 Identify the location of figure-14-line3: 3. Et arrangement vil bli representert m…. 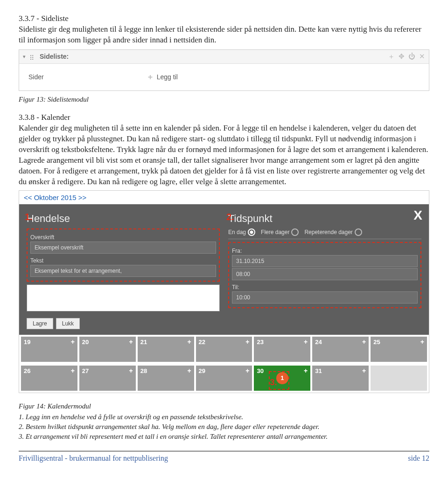
(224, 436).